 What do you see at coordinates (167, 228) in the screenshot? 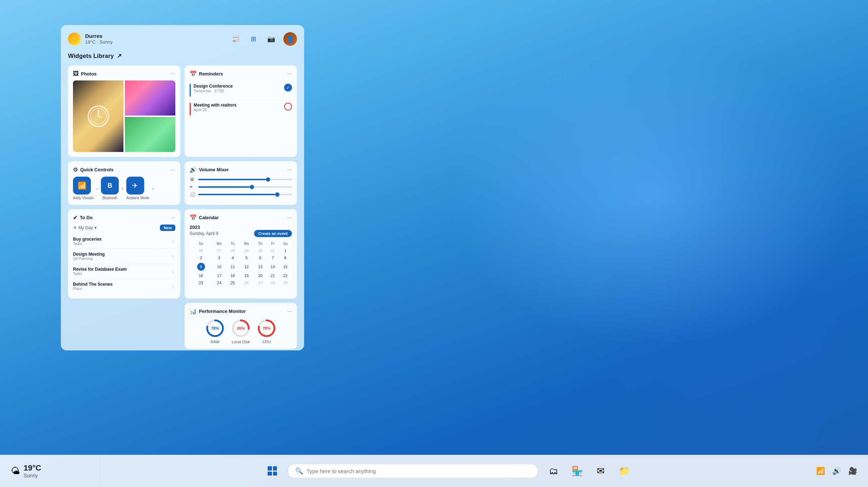
I see `todo-new-button: New` at bounding box center [167, 228].